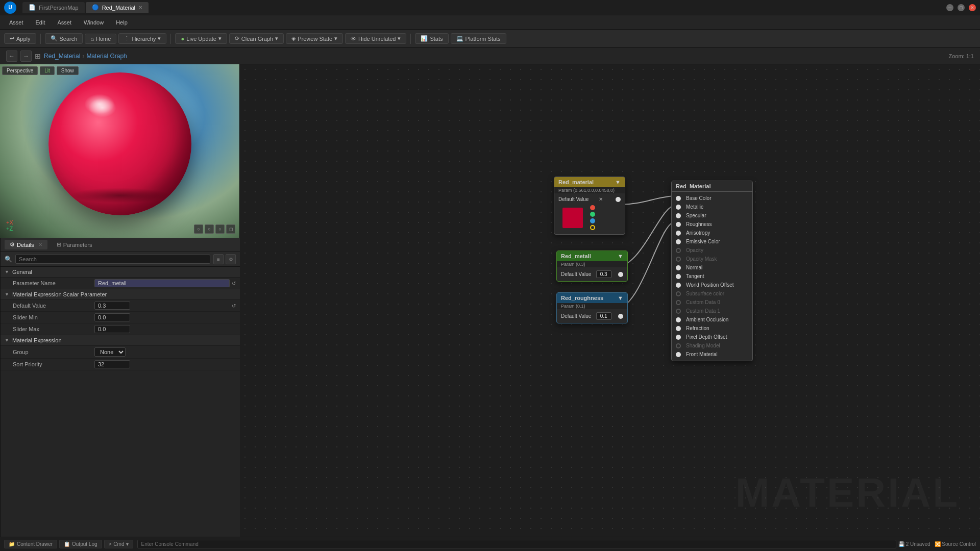  I want to click on node-green-pin, so click(593, 214).